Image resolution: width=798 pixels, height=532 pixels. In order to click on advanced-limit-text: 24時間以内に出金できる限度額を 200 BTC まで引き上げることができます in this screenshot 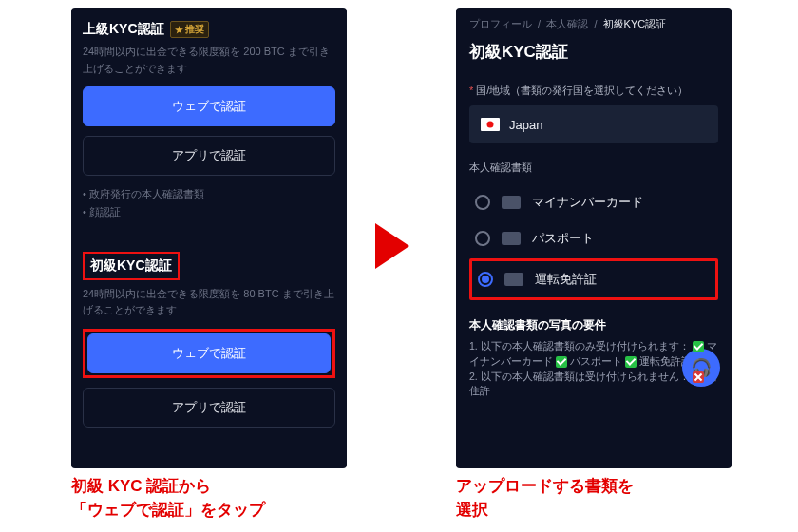, I will do `click(209, 61)`.